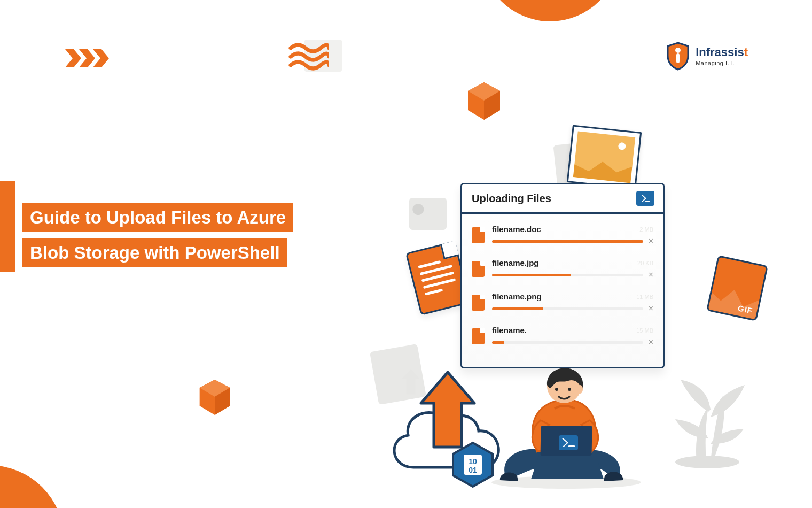 This screenshot has height=508, width=812. I want to click on waves-icon, so click(309, 58).